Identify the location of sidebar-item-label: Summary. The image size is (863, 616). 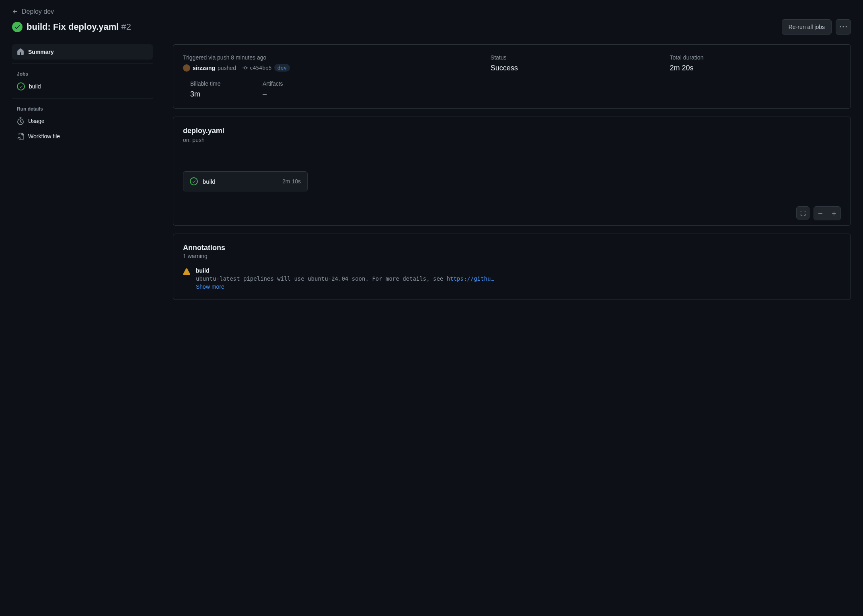
(41, 52).